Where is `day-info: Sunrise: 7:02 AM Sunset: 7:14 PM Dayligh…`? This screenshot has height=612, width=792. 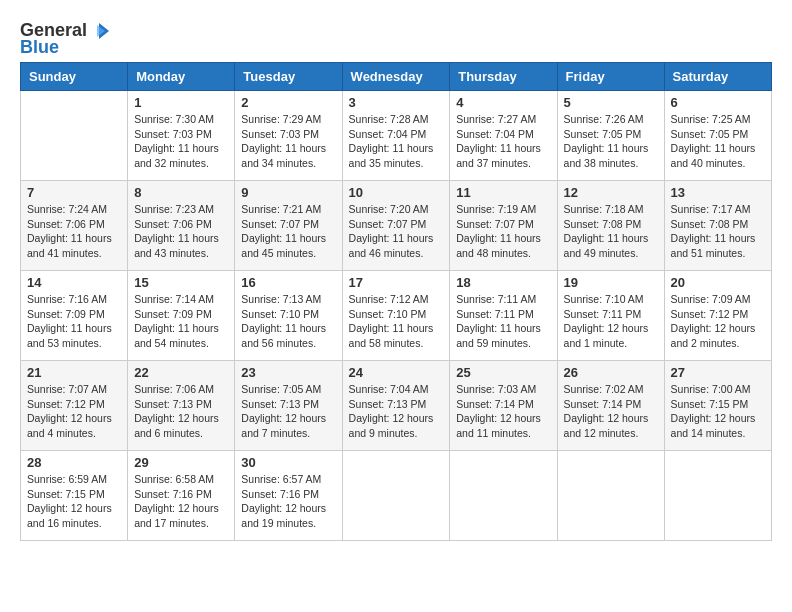
day-info: Sunrise: 7:02 AM Sunset: 7:14 PM Dayligh… is located at coordinates (611, 412).